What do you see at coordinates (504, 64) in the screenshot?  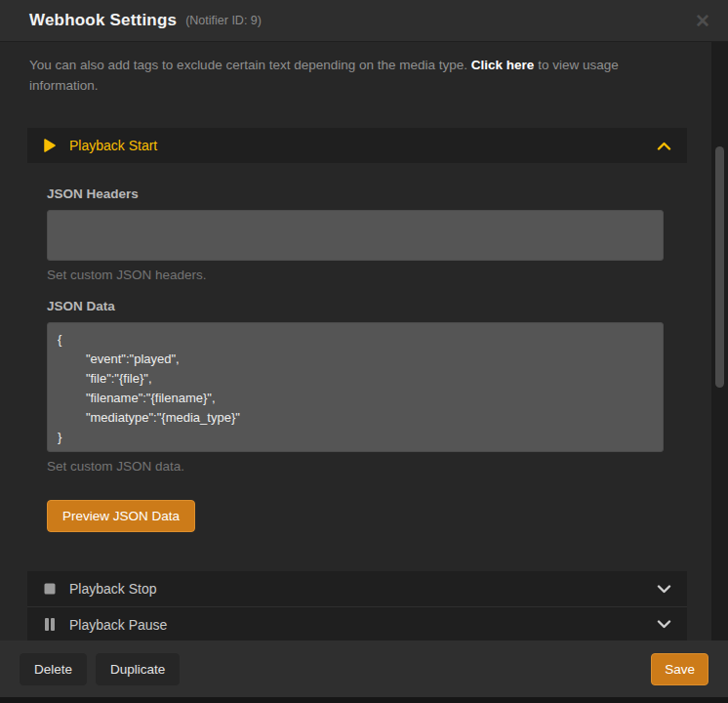 I see `click-here-link: Click here` at bounding box center [504, 64].